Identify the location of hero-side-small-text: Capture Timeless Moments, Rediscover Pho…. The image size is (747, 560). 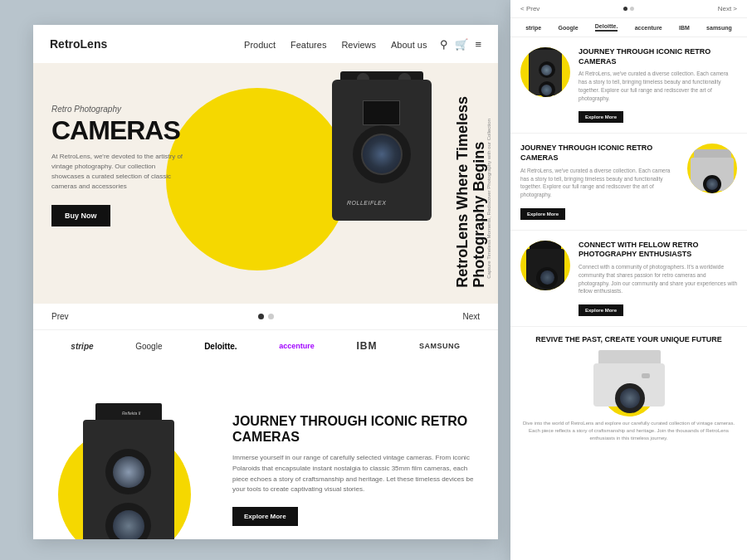
(489, 199).